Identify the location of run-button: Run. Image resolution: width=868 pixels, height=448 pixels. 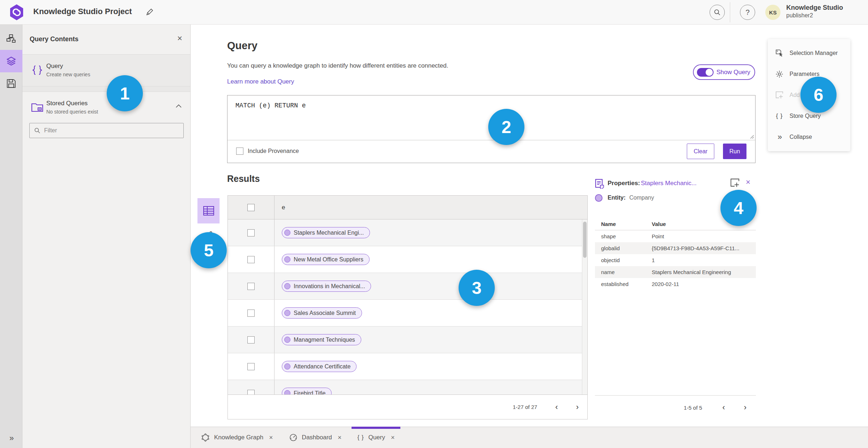
(735, 151).